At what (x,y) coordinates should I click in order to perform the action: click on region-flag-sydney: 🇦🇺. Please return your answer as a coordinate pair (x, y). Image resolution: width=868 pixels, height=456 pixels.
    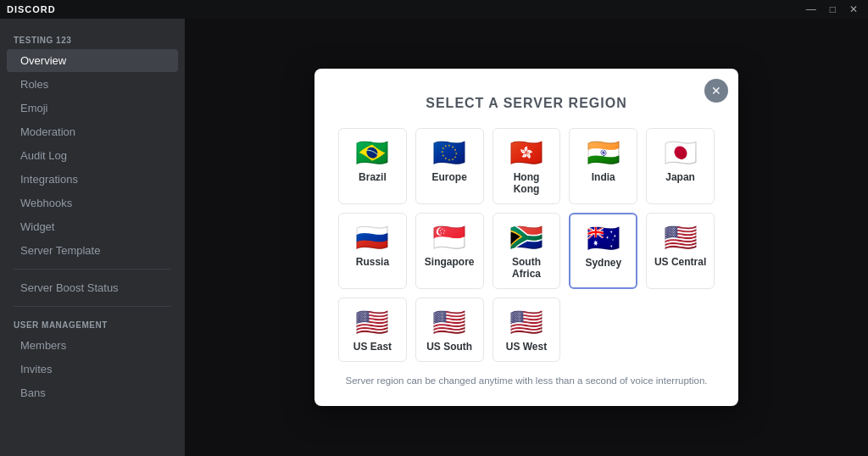
    Looking at the image, I should click on (604, 238).